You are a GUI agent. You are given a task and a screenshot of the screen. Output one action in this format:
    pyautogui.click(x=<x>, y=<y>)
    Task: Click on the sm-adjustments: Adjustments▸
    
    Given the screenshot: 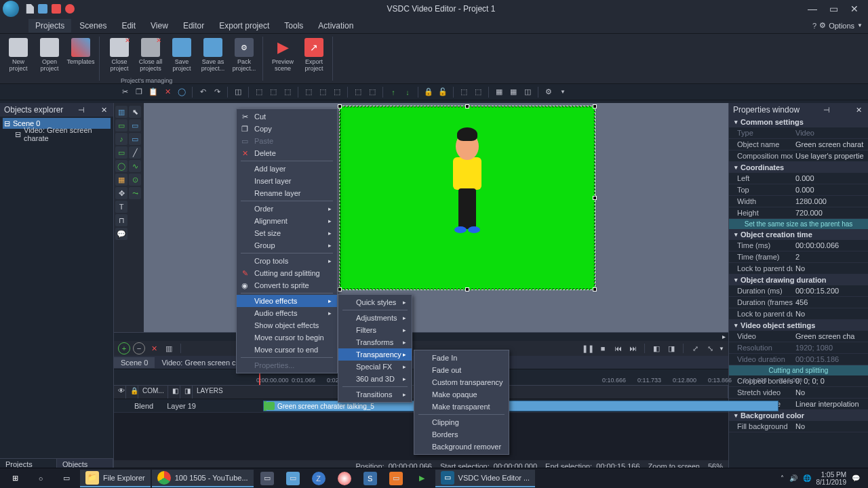 What is the action you would take?
    pyautogui.click(x=375, y=318)
    